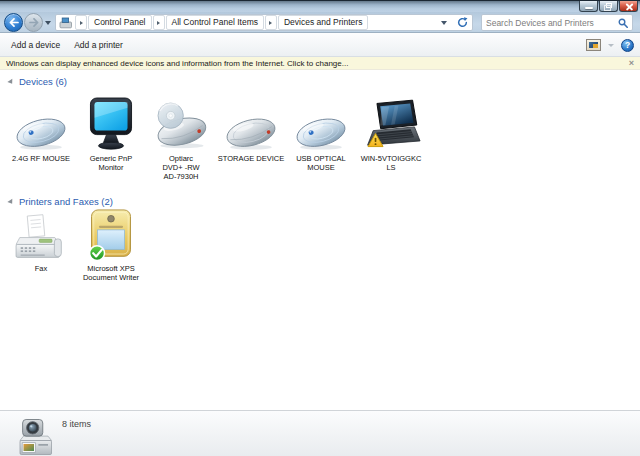  What do you see at coordinates (111, 273) in the screenshot?
I see `printer-label: Microsoft XPS Document Writer` at bounding box center [111, 273].